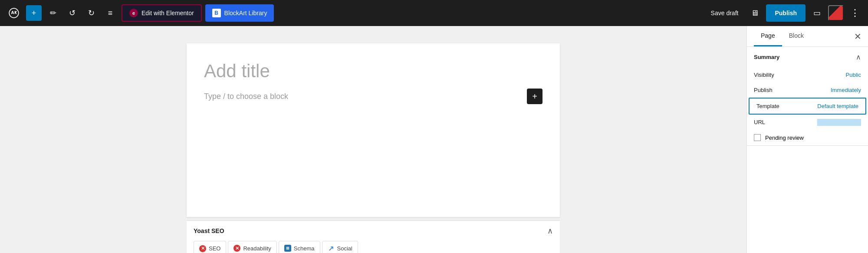  What do you see at coordinates (53, 13) in the screenshot?
I see `edit-mode-button: ✏` at bounding box center [53, 13].